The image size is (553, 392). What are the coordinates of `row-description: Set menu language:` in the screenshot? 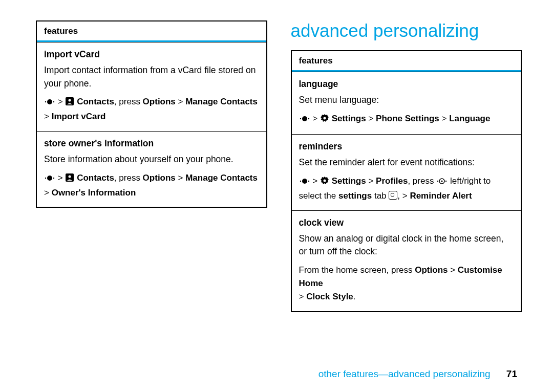 It's located at (407, 100).